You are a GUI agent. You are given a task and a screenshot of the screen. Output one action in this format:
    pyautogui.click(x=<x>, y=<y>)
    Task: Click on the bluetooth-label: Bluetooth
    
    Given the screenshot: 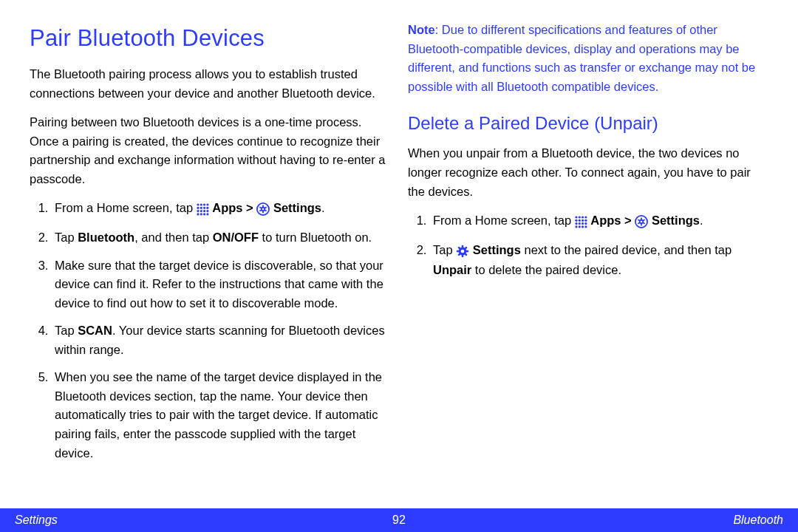 What is the action you would take?
    pyautogui.click(x=106, y=237)
    